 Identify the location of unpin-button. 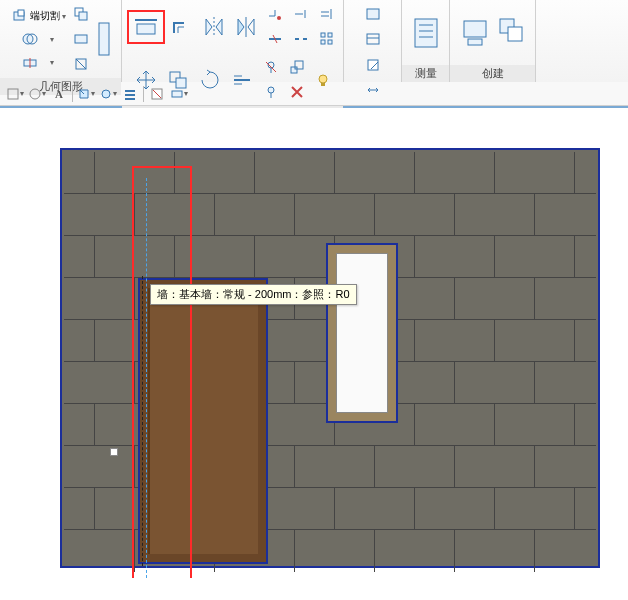
(271, 67).